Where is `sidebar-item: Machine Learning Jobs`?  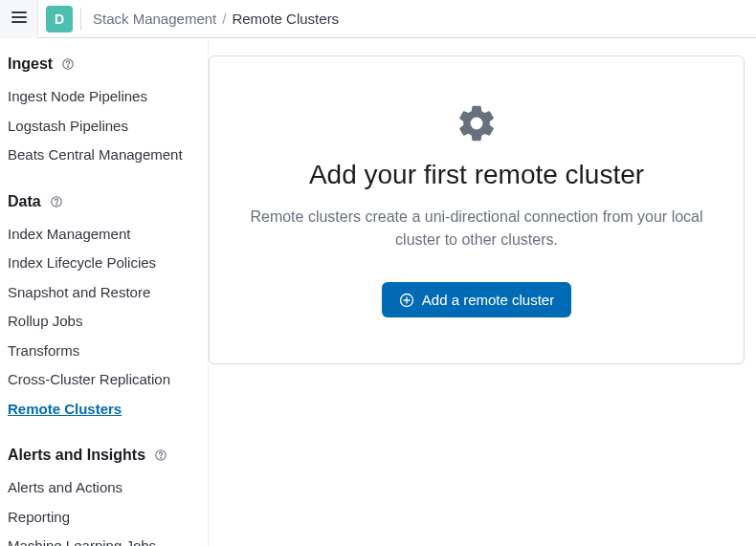 sidebar-item: Machine Learning Jobs is located at coordinates (107, 539).